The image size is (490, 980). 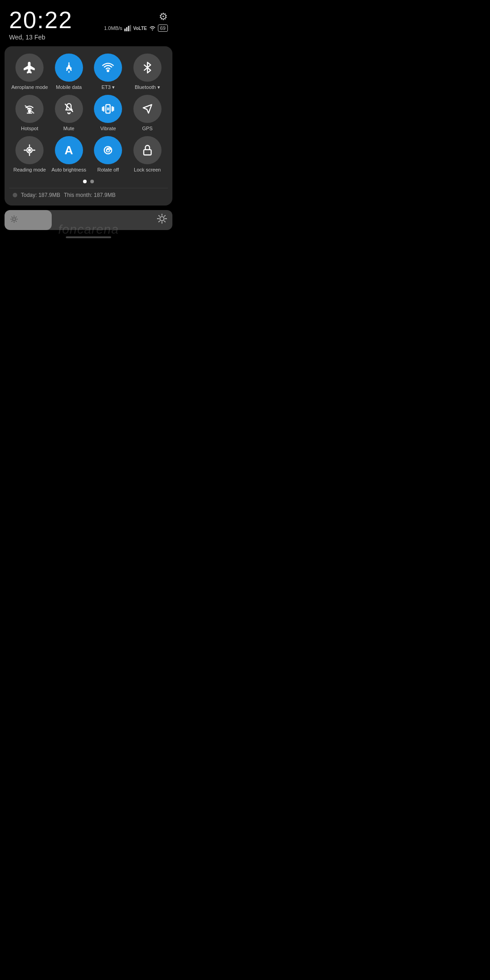 I want to click on hotspot-circle, so click(x=29, y=109).